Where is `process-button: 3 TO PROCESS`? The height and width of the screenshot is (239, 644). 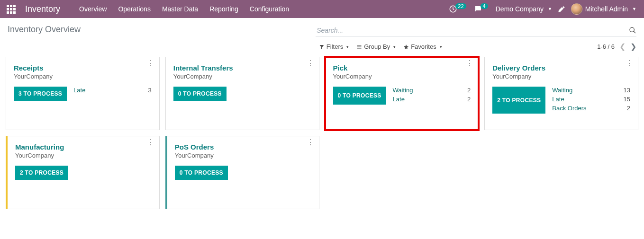
process-button: 3 TO PROCESS is located at coordinates (40, 94).